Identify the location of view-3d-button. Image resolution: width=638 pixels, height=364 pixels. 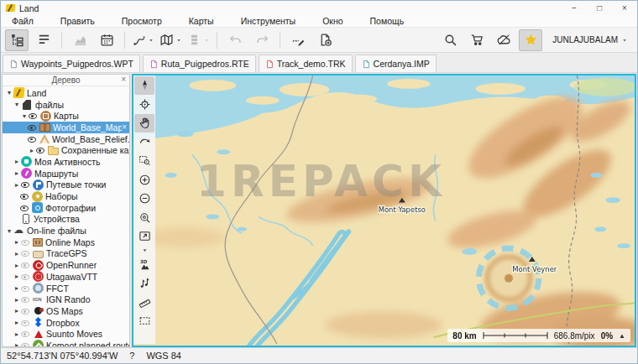
(144, 265).